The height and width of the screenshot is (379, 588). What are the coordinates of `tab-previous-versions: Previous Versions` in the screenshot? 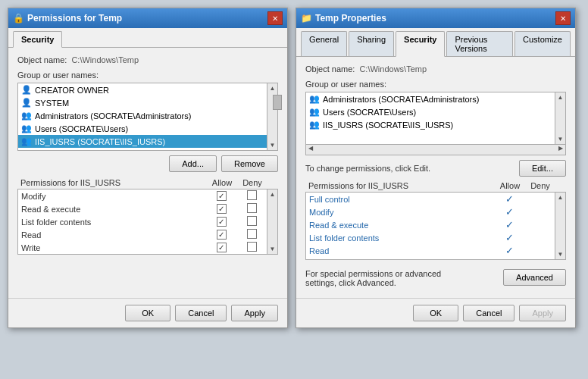 It's located at (480, 44).